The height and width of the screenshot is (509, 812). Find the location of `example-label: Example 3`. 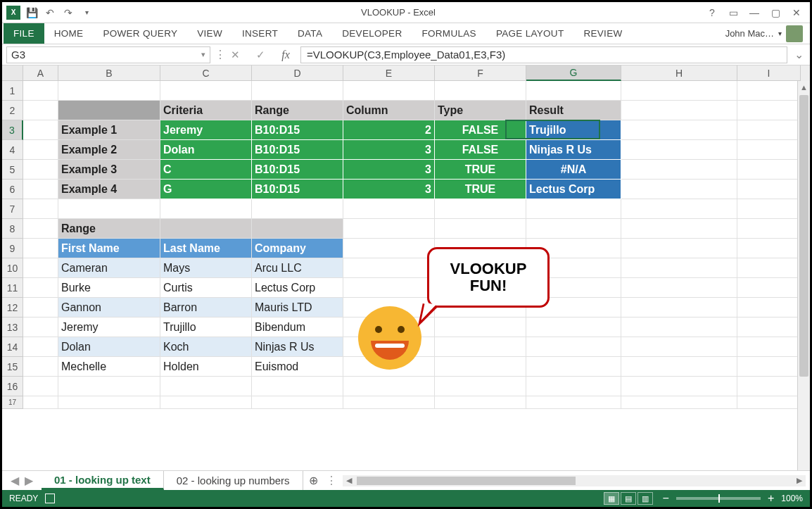

example-label: Example 3 is located at coordinates (110, 170).